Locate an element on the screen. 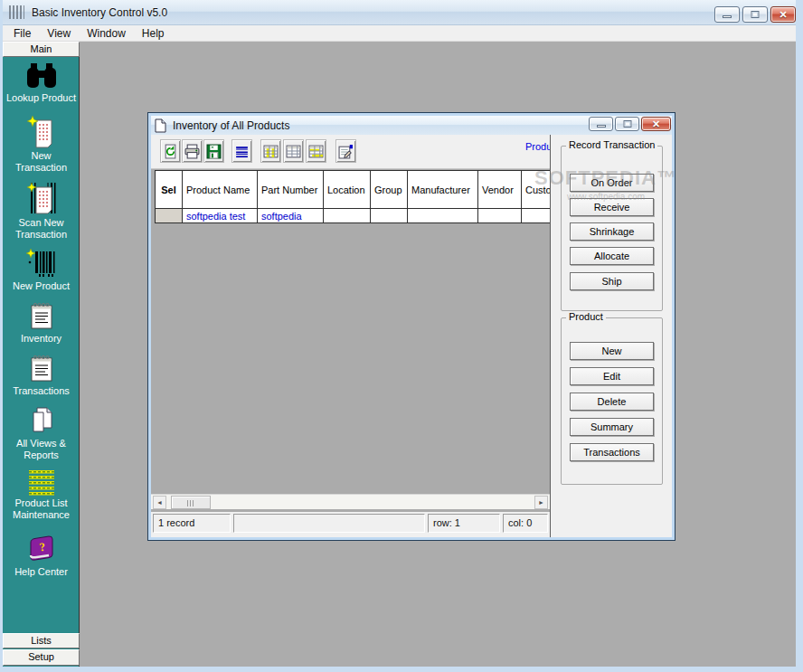 Image resolution: width=803 pixels, height=672 pixels. grid-view-button is located at coordinates (293, 151).